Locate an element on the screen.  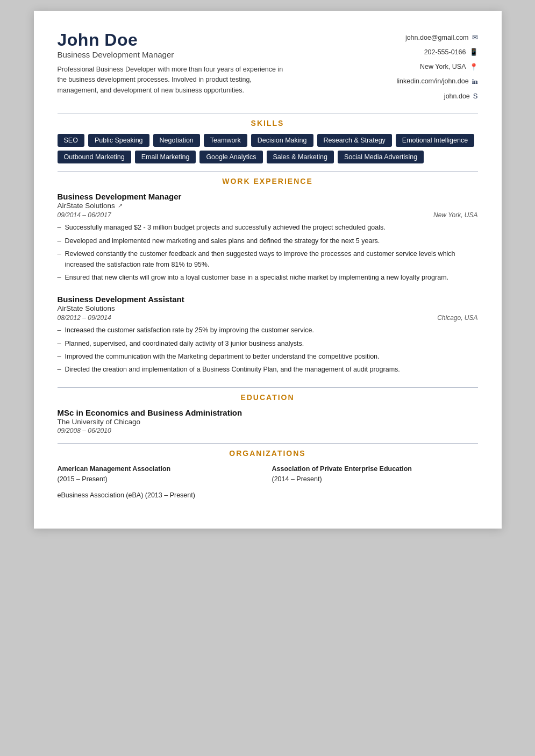
skill-tag: Outbound Marketing is located at coordinates (95, 157).